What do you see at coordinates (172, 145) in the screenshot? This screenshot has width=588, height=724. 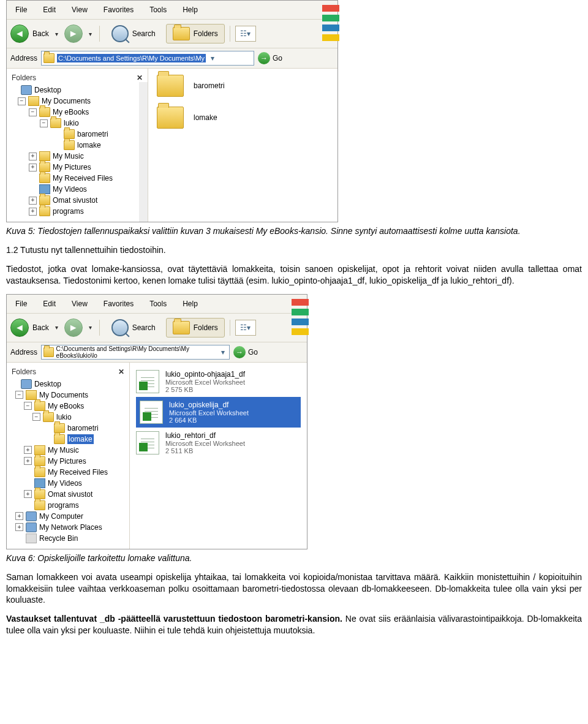 I see `explorer-body: Folders ✕ Desktop −My Documents −My eBoo…` at bounding box center [172, 145].